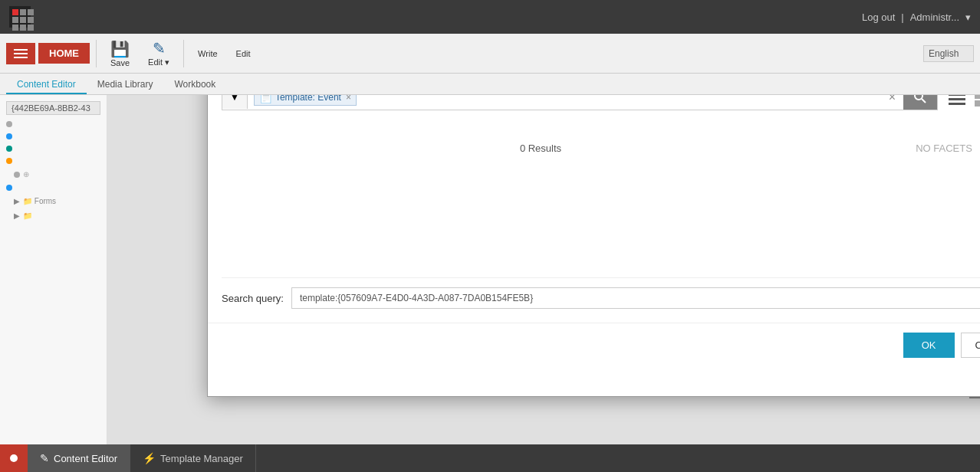  What do you see at coordinates (949, 54) in the screenshot?
I see `language-select: English` at bounding box center [949, 54].